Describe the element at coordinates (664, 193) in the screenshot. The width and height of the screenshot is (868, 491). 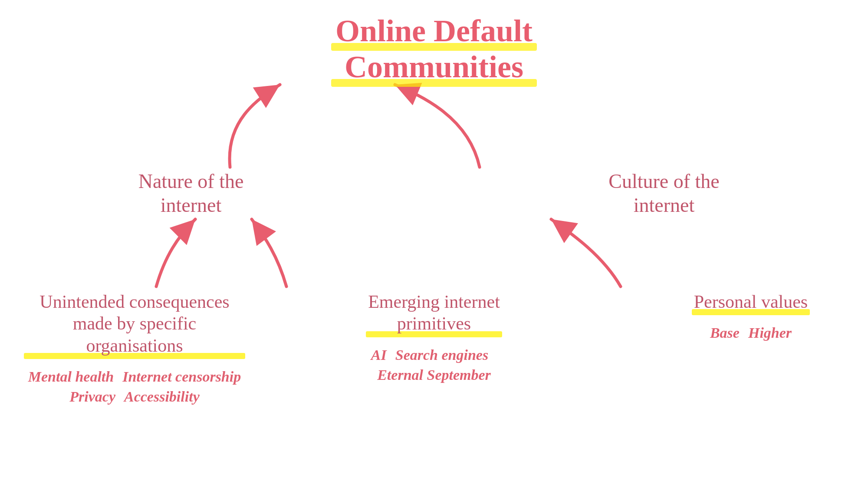
I see `mid-node-culture: Culture of theinternet` at that location.